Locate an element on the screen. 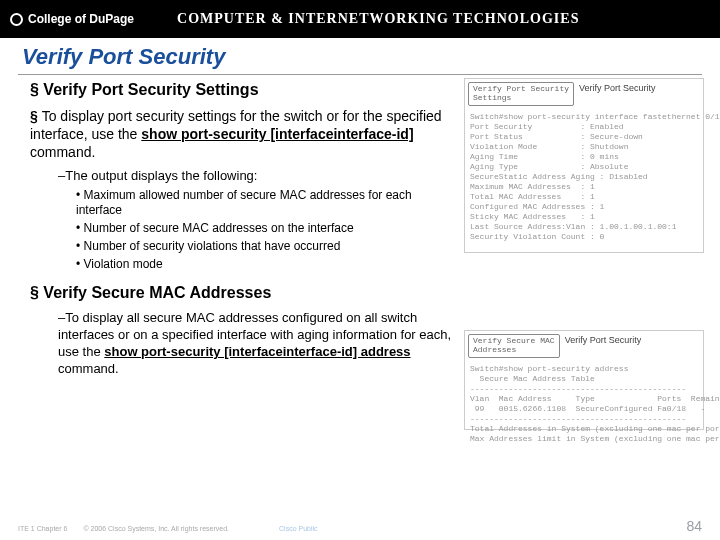  page-title: Verify Port Security is located at coordinates (360, 56).